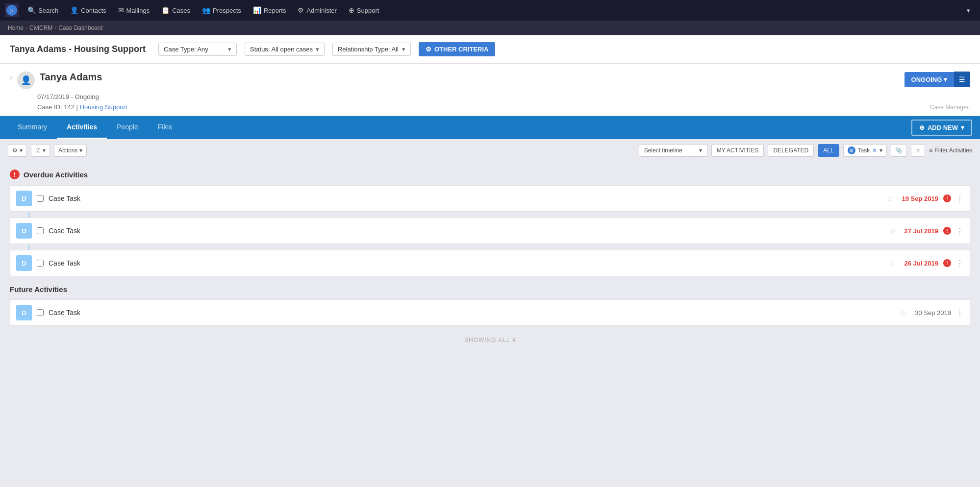 This screenshot has width=980, height=487. Describe the element at coordinates (918, 150) in the screenshot. I see `star-icon: ☆` at that location.